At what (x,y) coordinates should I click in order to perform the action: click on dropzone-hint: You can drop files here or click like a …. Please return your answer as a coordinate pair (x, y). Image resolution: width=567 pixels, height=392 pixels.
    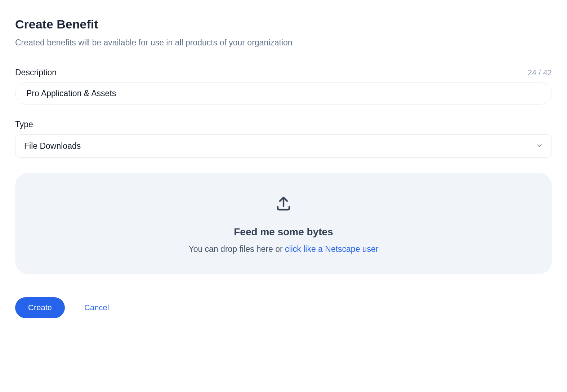
    Looking at the image, I should click on (283, 249).